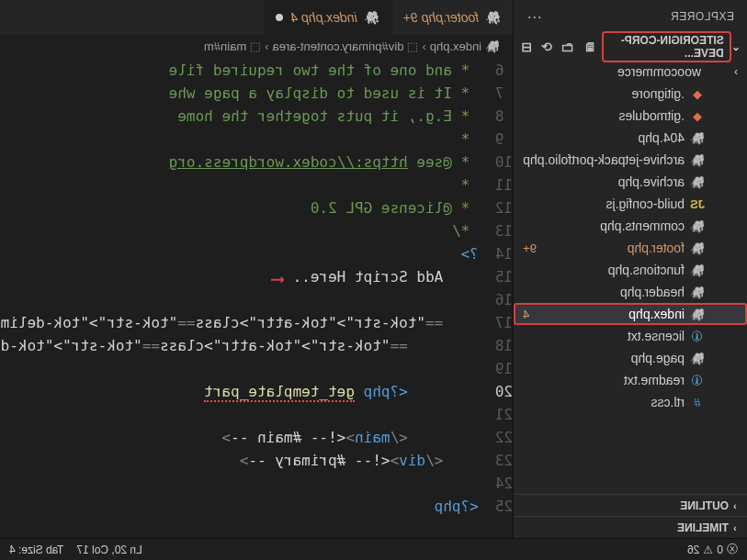 Image resolution: width=747 pixels, height=560 pixels. I want to click on status-warning-count: 26, so click(693, 550).